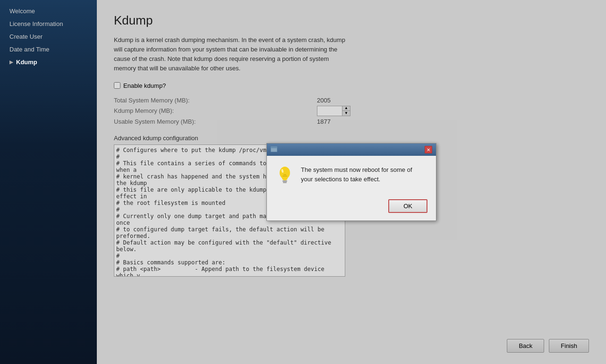  What do you see at coordinates (274, 150) in the screenshot?
I see `dialog-title-icon` at bounding box center [274, 150].